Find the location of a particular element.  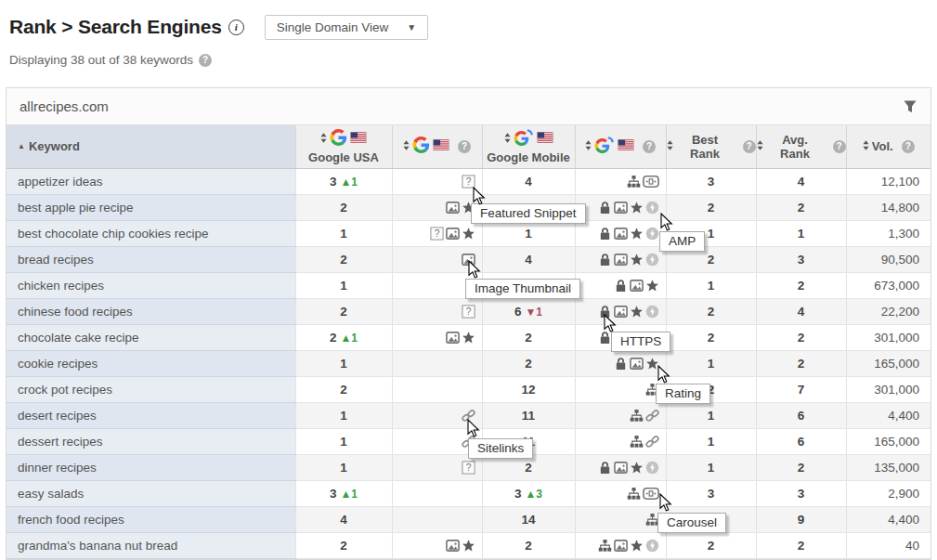

google-usa-rank-cell: 2 is located at coordinates (344, 259).